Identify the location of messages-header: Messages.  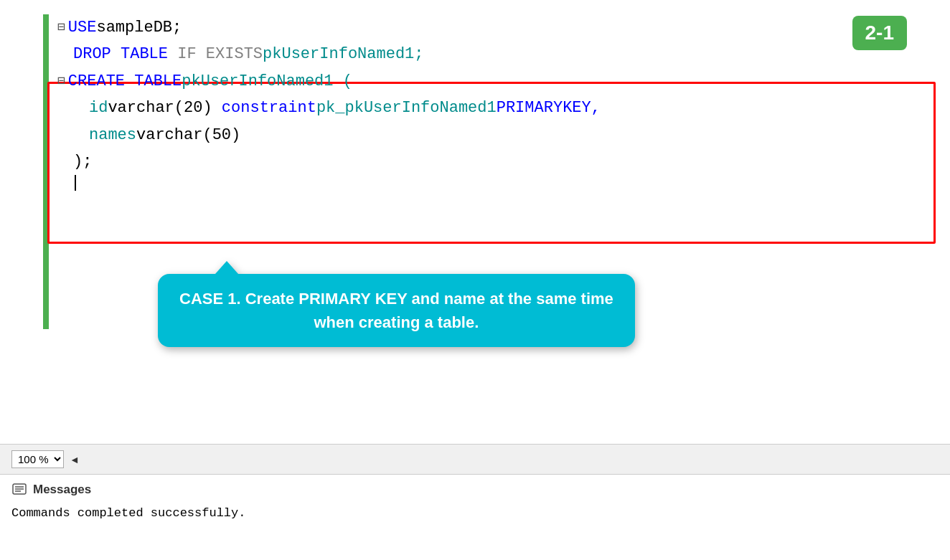
(475, 493).